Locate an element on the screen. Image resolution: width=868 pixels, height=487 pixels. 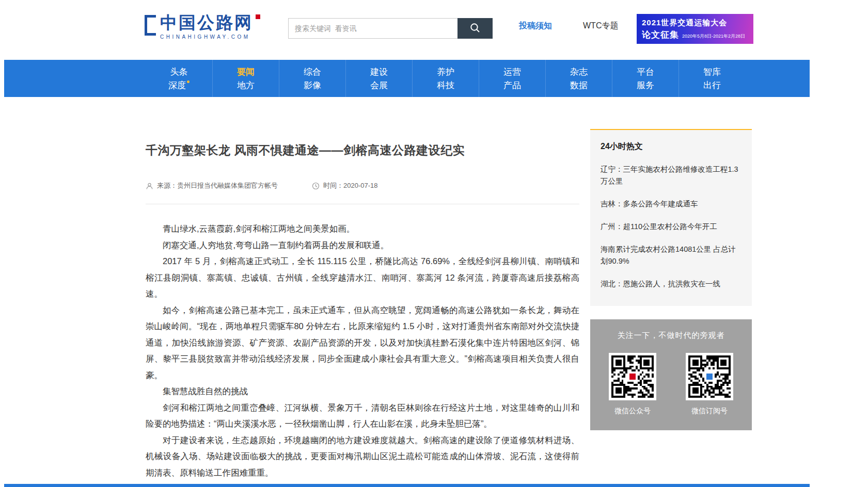
site-logo: 中国公路网 CHINAHIGHWAY.COM is located at coordinates (199, 27).